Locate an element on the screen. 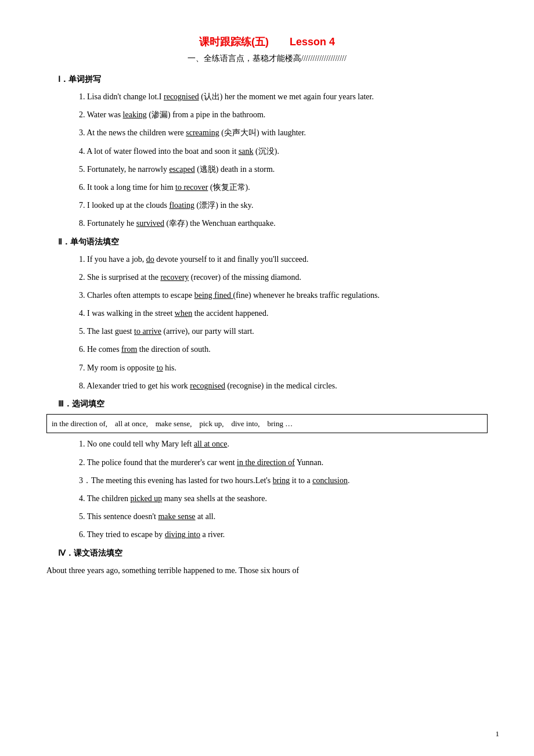 Image resolution: width=534 pixels, height=756 pixels. section2-item2: 2. She is surprised at the recovery (rec… is located at coordinates (267, 278).